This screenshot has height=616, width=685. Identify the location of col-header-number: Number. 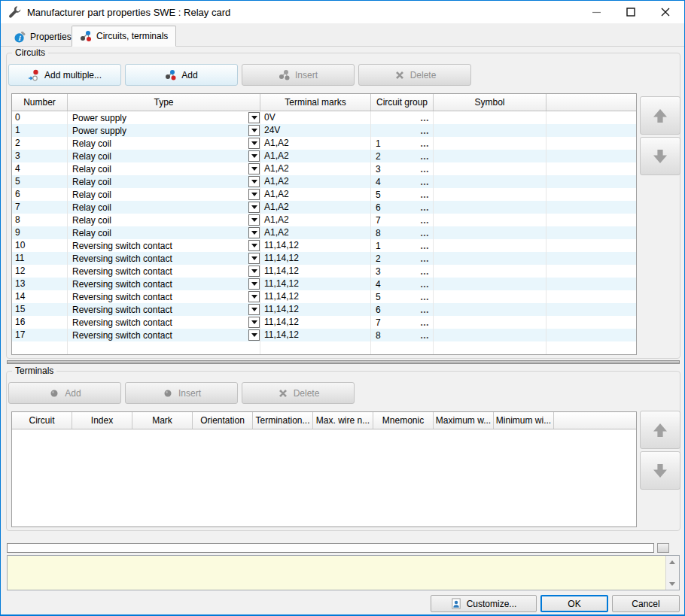
(40, 102).